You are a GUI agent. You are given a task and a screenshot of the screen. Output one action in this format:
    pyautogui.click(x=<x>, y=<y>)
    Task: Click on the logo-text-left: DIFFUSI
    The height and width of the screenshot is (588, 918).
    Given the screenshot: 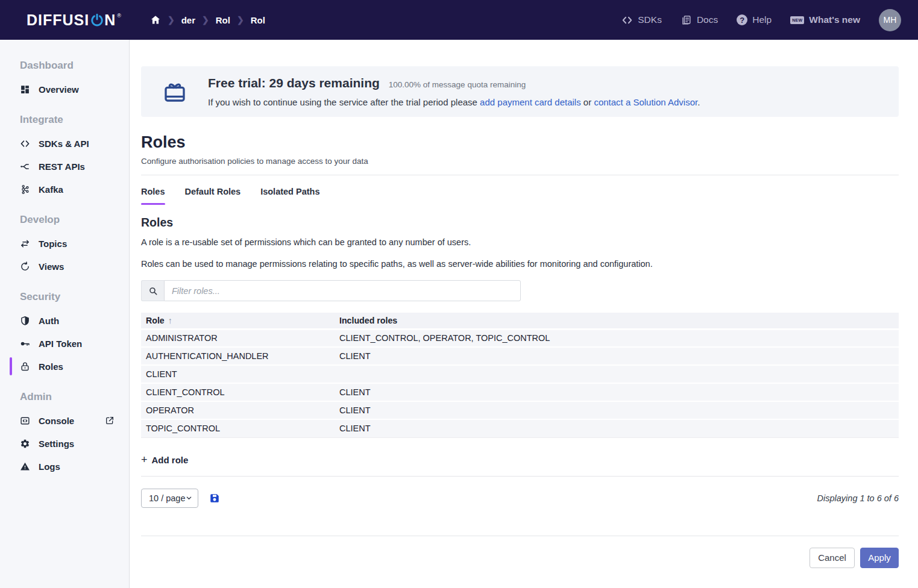 What is the action you would take?
    pyautogui.click(x=58, y=20)
    